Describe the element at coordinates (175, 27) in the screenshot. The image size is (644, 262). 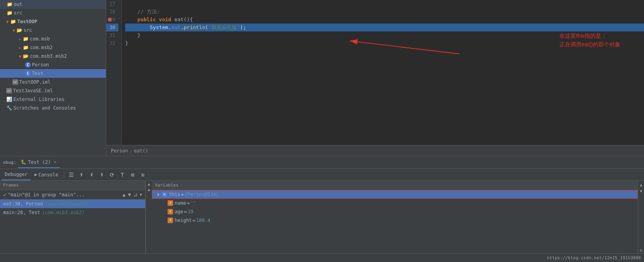
I see `code-out: out` at that location.